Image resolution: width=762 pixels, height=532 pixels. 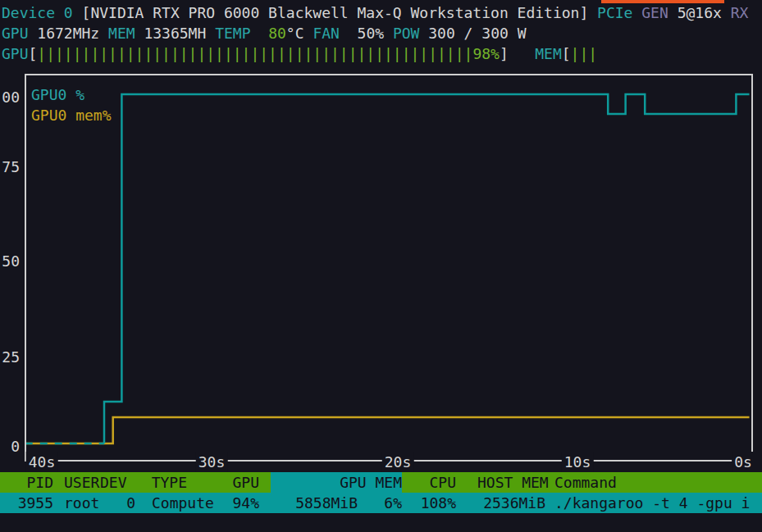 What do you see at coordinates (586, 482) in the screenshot?
I see `column-header-command: Command` at bounding box center [586, 482].